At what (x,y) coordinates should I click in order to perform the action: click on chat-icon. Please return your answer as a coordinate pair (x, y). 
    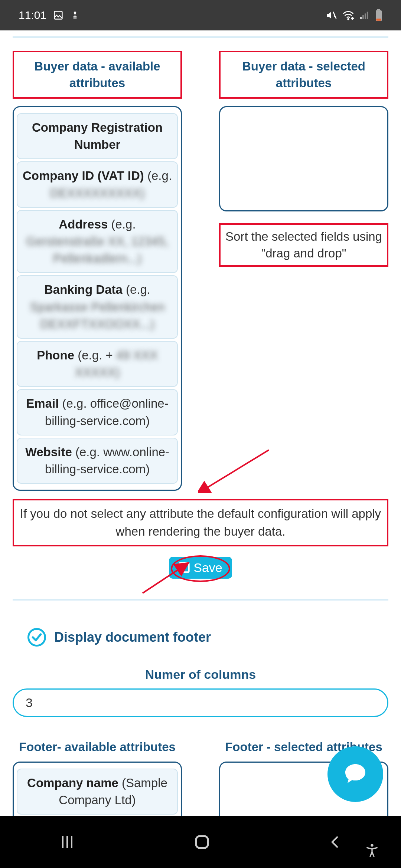
    Looking at the image, I should click on (355, 774).